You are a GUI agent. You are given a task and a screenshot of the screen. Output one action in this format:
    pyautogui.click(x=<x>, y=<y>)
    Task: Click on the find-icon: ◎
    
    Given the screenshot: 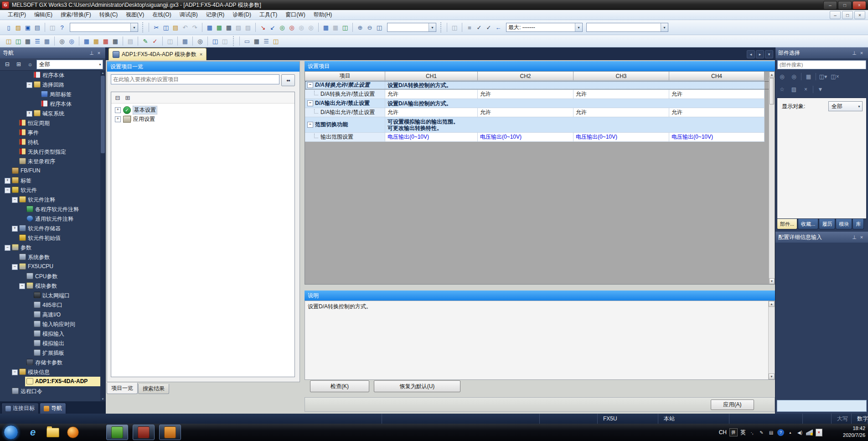 What is the action you would take?
    pyautogui.click(x=62, y=41)
    